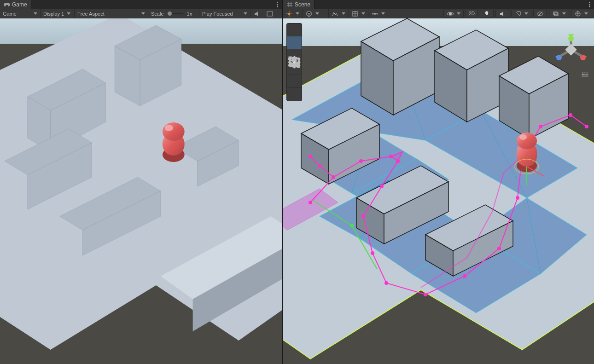 Image resolution: width=594 pixels, height=364 pixels. I want to click on scene-grid-icon, so click(290, 5).